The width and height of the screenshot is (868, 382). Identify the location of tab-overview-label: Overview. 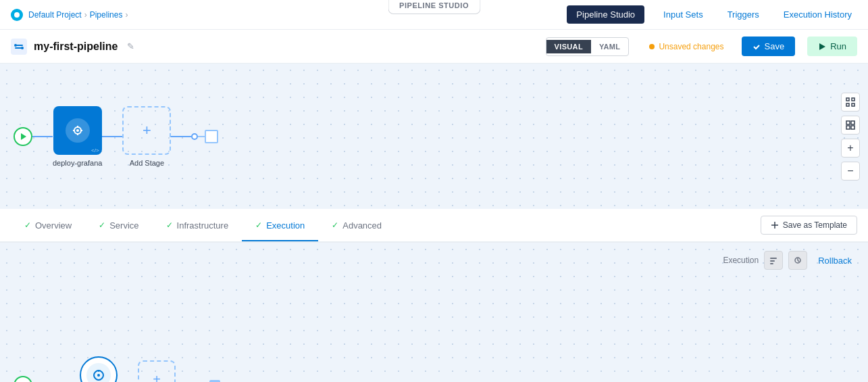
(53, 226).